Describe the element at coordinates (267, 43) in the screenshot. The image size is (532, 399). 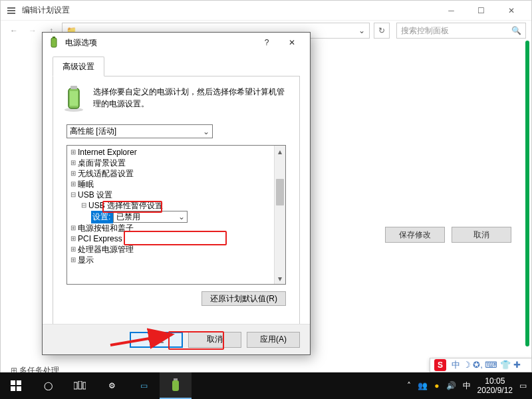
I see `help-button: ?` at that location.